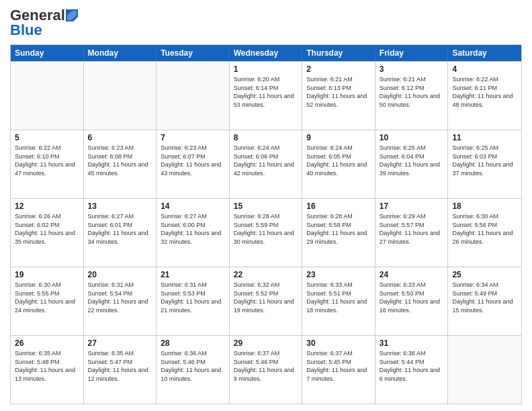 This screenshot has width=532, height=411. Describe the element at coordinates (266, 366) in the screenshot. I see `cell-info: Sunrise: 6:37 AMSunset: 5:46 PMDaylight:…` at that location.